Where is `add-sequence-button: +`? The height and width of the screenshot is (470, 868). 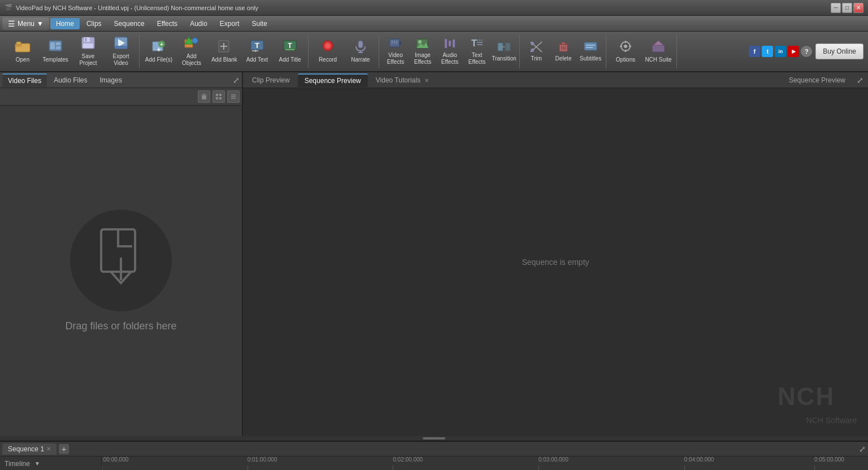 add-sequence-button: + is located at coordinates (64, 449).